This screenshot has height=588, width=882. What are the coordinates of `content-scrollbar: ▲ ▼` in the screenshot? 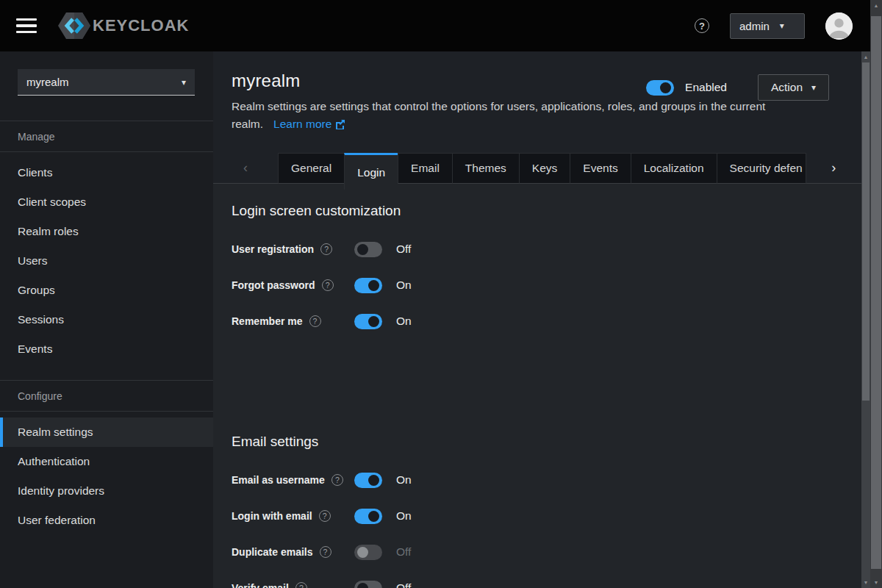 It's located at (866, 320).